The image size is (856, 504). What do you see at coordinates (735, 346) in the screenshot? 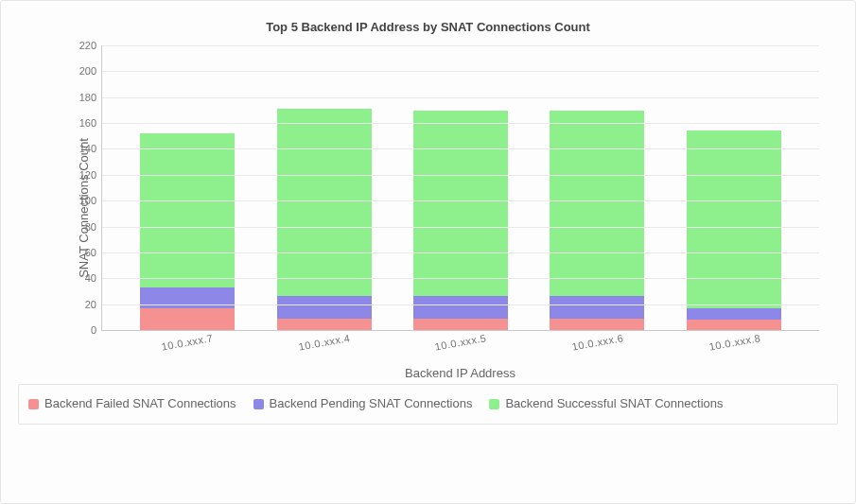
I see `x-tick-label: 10.0.xxx.8` at bounding box center [735, 346].